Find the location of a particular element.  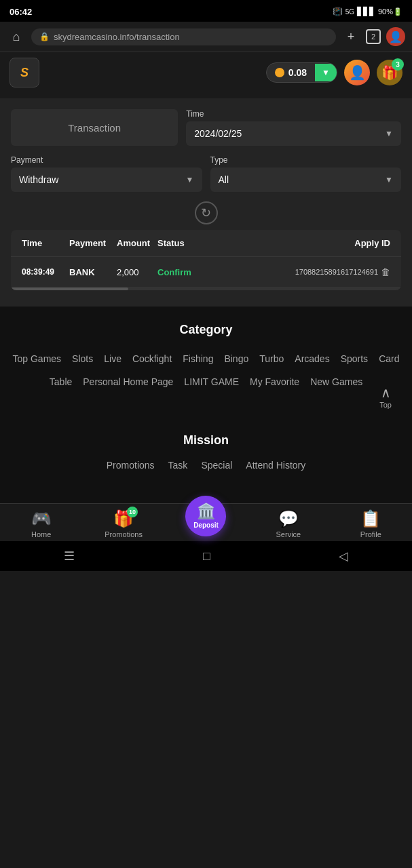

time-dropdown: 2024/02/25 ▼ is located at coordinates (293, 134).